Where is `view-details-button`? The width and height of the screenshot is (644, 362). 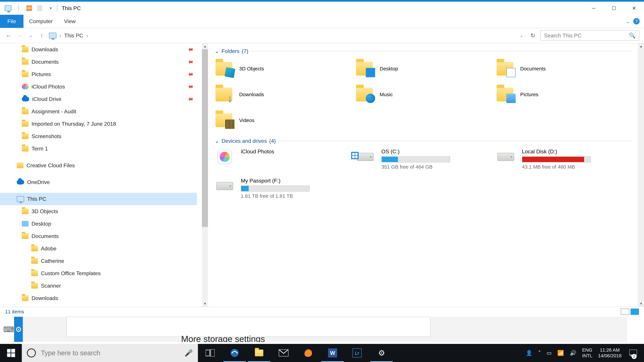 view-details-button is located at coordinates (625, 312).